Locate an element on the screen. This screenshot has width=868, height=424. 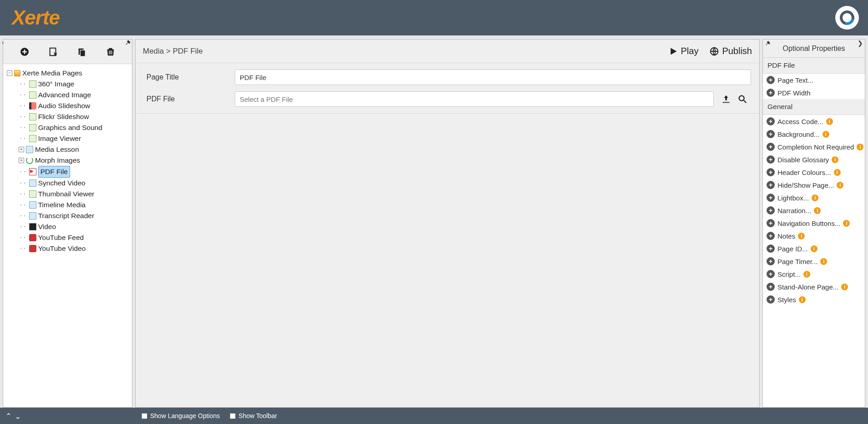
show-language-checkbox: Show Language Options is located at coordinates (181, 416).